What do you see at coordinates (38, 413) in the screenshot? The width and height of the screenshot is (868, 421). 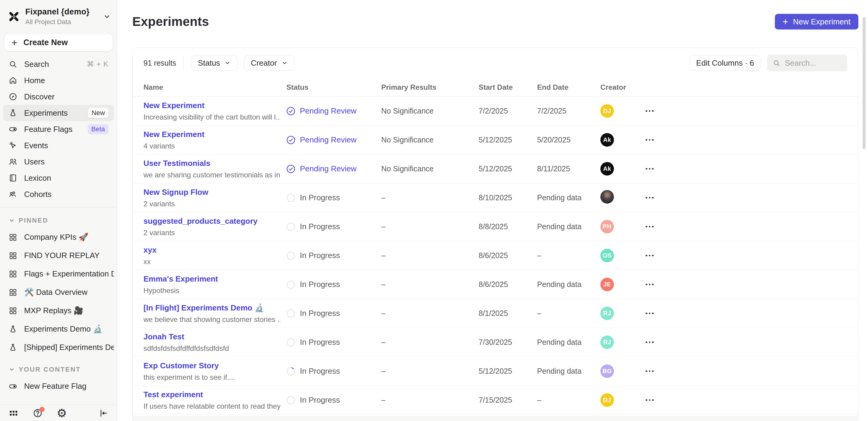 I see `help-icon` at bounding box center [38, 413].